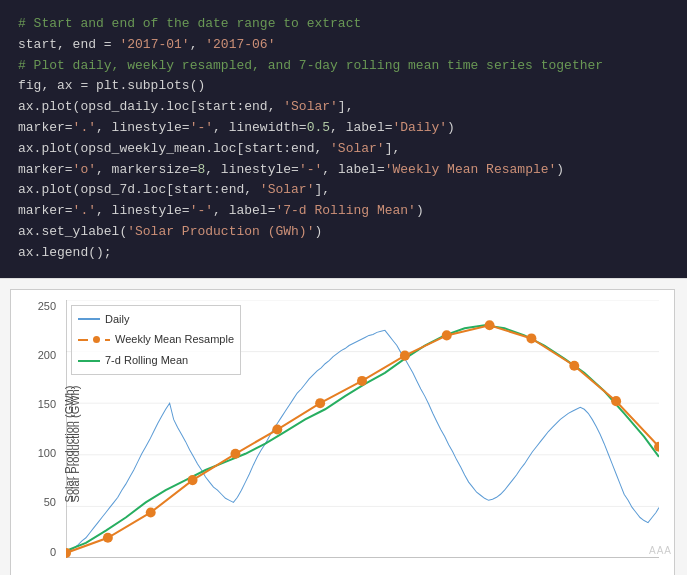 This screenshot has width=687, height=575. Describe the element at coordinates (344, 150) in the screenshot. I see `code-line-7: ax.plot(opsd_weekly_mean.loc[start:end, …` at that location.